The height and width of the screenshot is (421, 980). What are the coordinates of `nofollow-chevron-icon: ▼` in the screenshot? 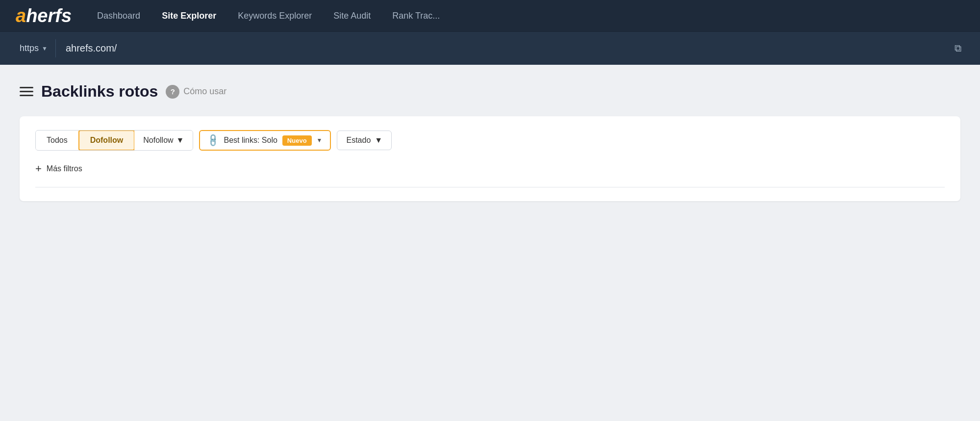 It's located at (180, 140).